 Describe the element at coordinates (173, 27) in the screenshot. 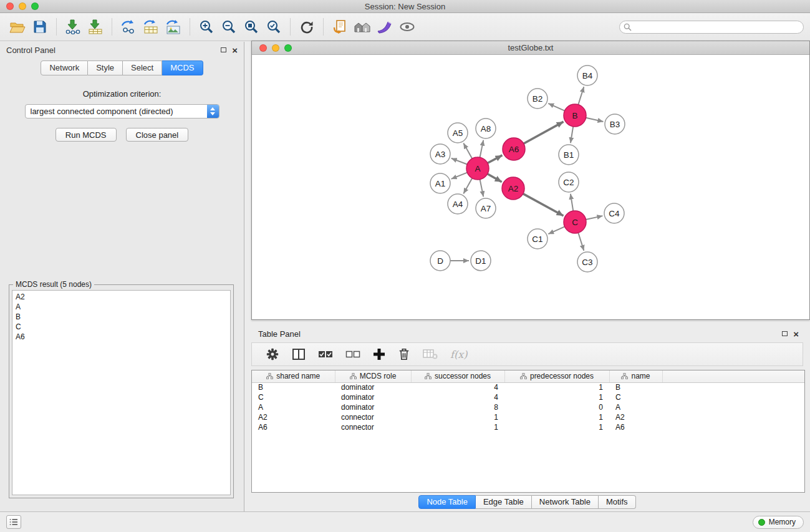

I see `export-image-button` at that location.